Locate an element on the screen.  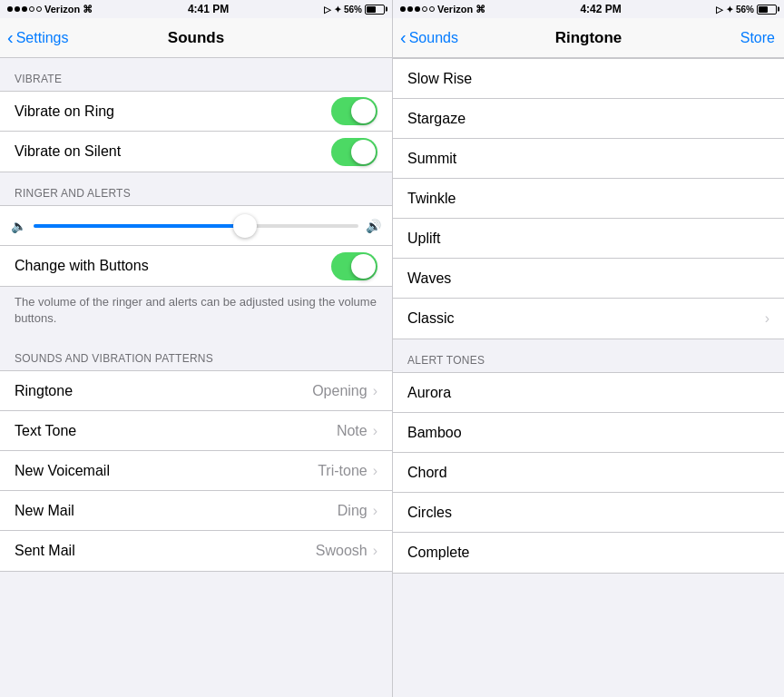
ringtone-label: Ringtone is located at coordinates (163, 391).